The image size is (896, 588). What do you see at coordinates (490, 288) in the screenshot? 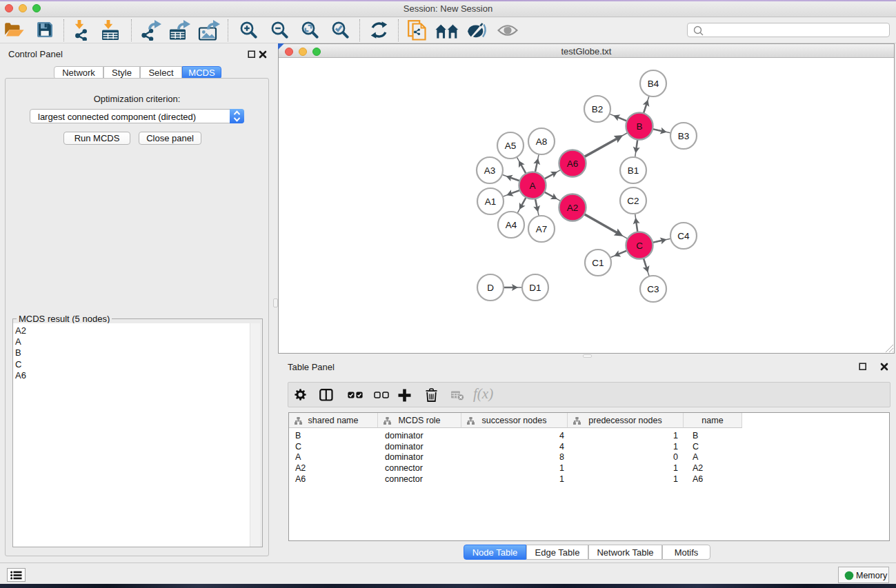
I see `svg-text: D` at bounding box center [490, 288].